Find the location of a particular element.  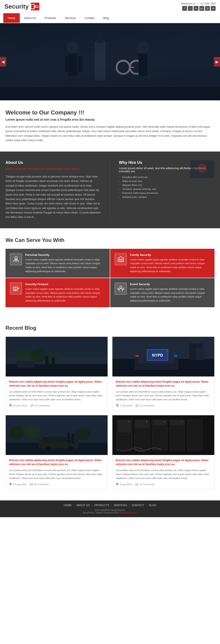

nav-link-home: Home is located at coordinates (11, 18).